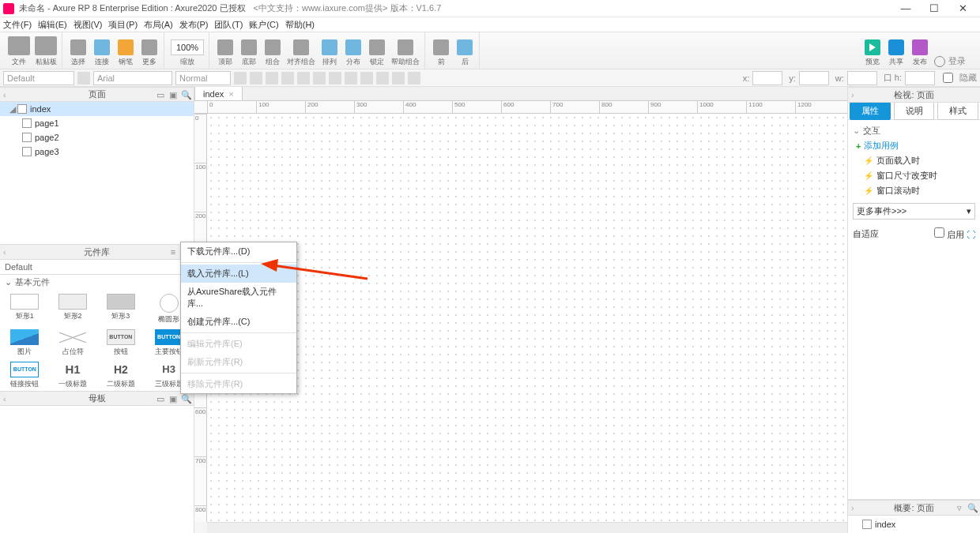  Describe the element at coordinates (353, 54) in the screenshot. I see `distribute-button: 分布` at that location.